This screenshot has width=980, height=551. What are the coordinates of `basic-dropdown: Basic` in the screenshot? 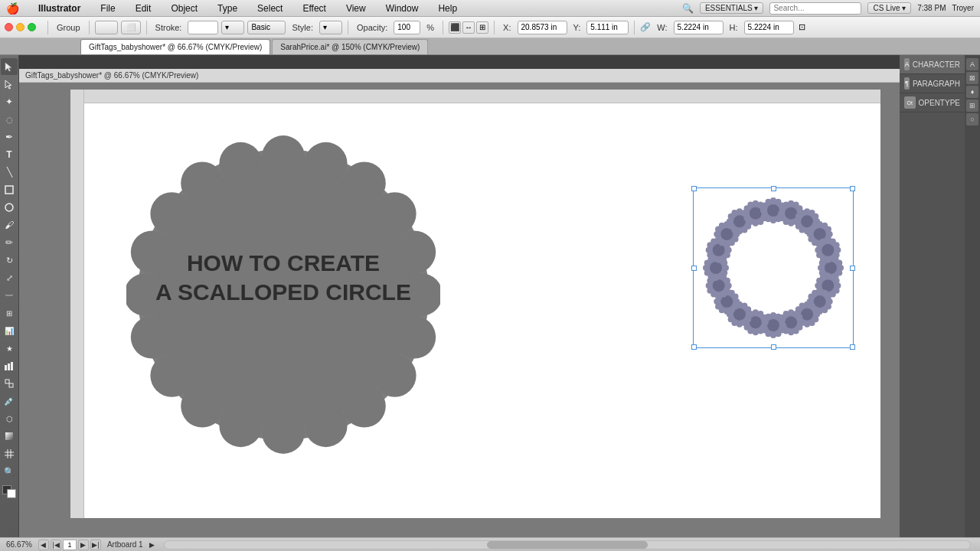 It's located at (266, 28).